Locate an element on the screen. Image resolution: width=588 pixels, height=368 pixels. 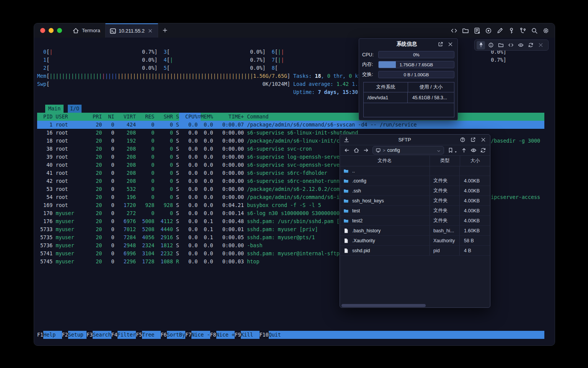
col-filename: 文件名 is located at coordinates (385, 161).